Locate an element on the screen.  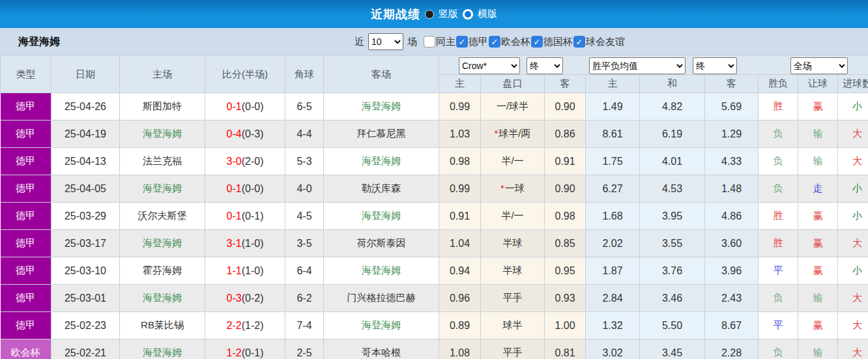
match-date: 25-04-19 is located at coordinates (86, 134).